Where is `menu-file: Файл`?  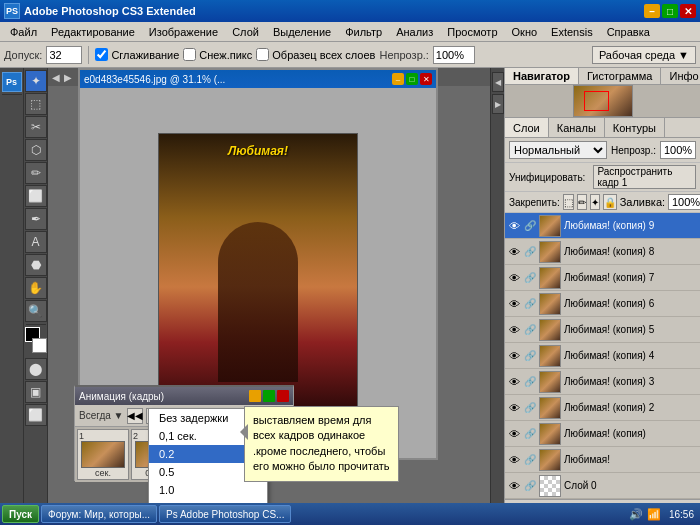 menu-file: Файл is located at coordinates (24, 32).